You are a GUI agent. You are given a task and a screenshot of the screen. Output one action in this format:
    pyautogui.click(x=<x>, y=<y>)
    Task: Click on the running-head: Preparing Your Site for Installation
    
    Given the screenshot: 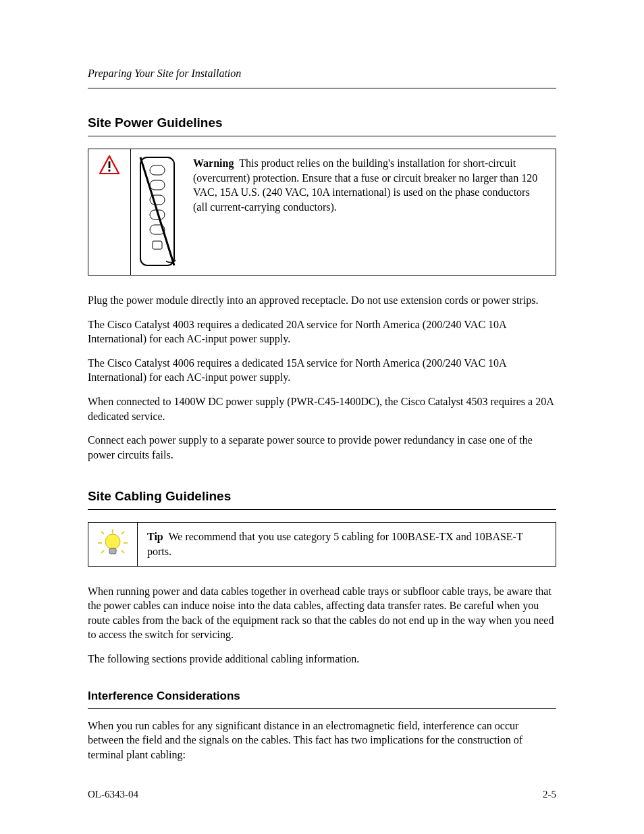 What is the action you would take?
    pyautogui.click(x=322, y=74)
    